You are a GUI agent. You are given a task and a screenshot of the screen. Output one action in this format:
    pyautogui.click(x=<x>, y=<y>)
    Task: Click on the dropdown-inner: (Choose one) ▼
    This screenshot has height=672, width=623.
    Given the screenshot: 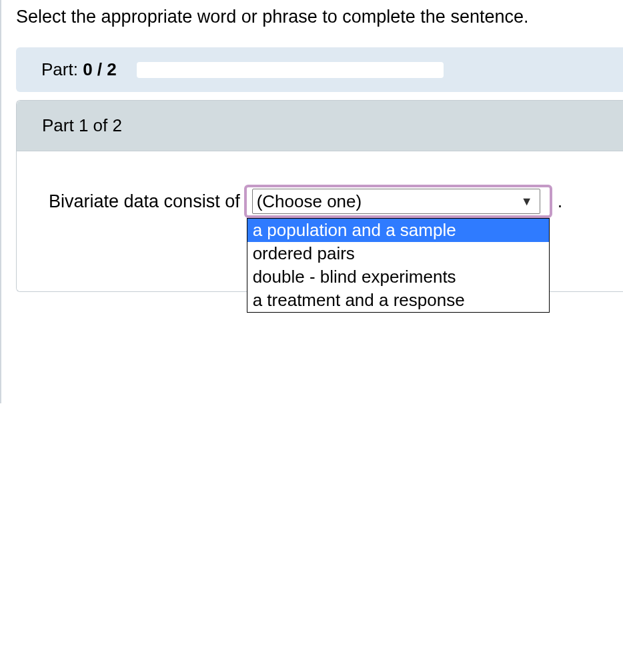 What is the action you would take?
    pyautogui.click(x=396, y=201)
    